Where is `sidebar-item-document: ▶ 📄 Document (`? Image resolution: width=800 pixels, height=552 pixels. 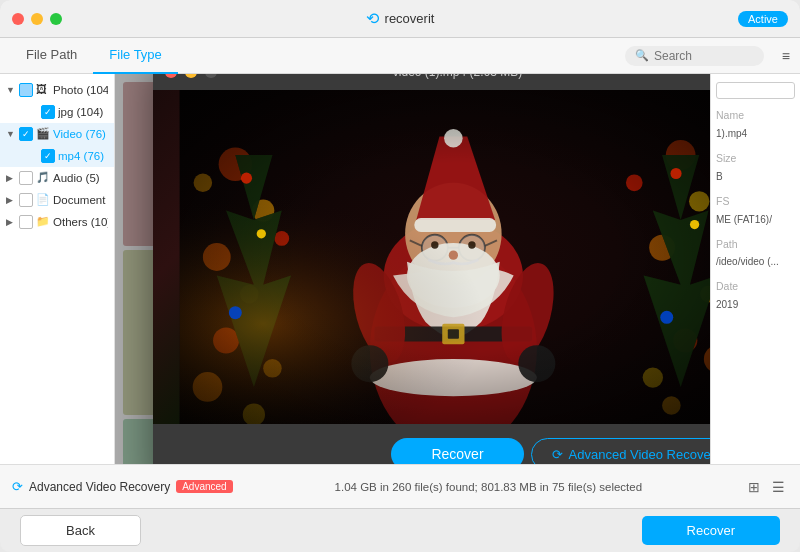
sidebar-item-document: ▶ 📄 Document ( is located at coordinates (57, 200).